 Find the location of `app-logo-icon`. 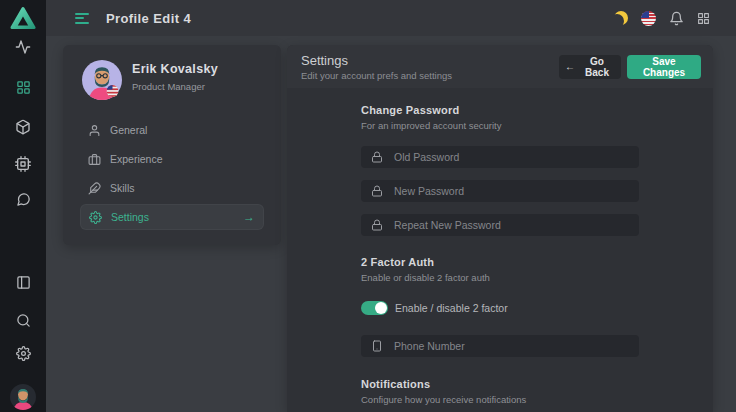

app-logo-icon is located at coordinates (23, 18).